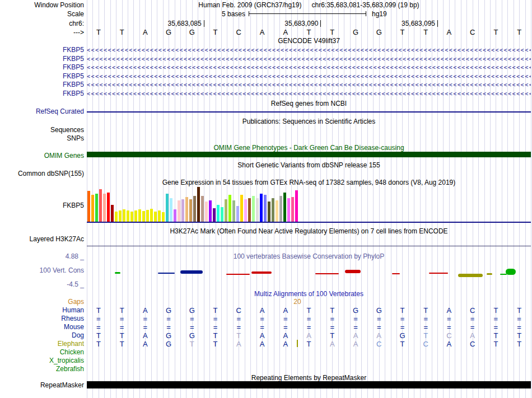 This screenshot has width=532, height=398. What do you see at coordinates (379, 310) in the screenshot?
I see `alignment-base: G` at bounding box center [379, 310].